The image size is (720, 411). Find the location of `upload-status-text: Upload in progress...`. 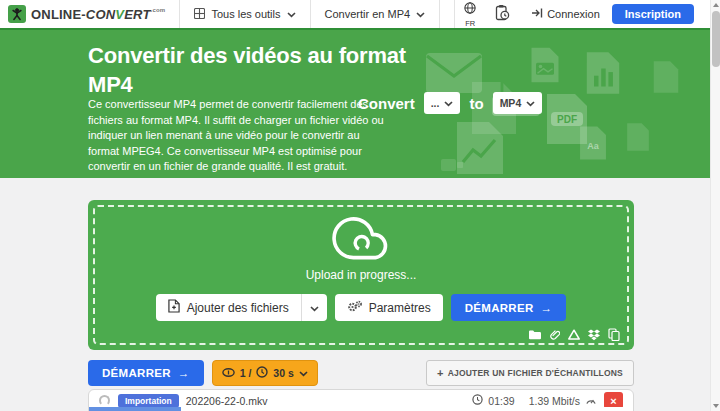

upload-status-text: Upload in progress... is located at coordinates (362, 275).